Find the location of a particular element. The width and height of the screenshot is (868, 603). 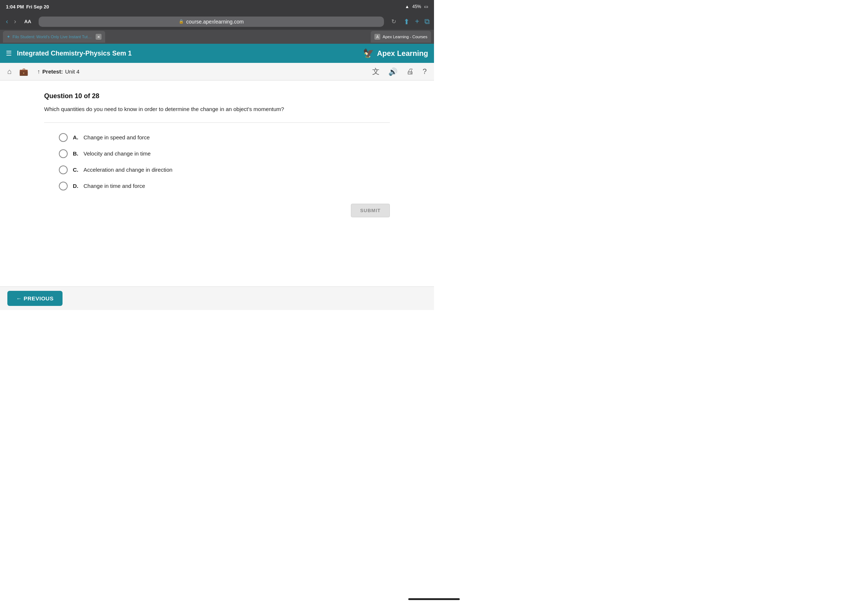

tabs-button: ⧉ is located at coordinates (427, 22).